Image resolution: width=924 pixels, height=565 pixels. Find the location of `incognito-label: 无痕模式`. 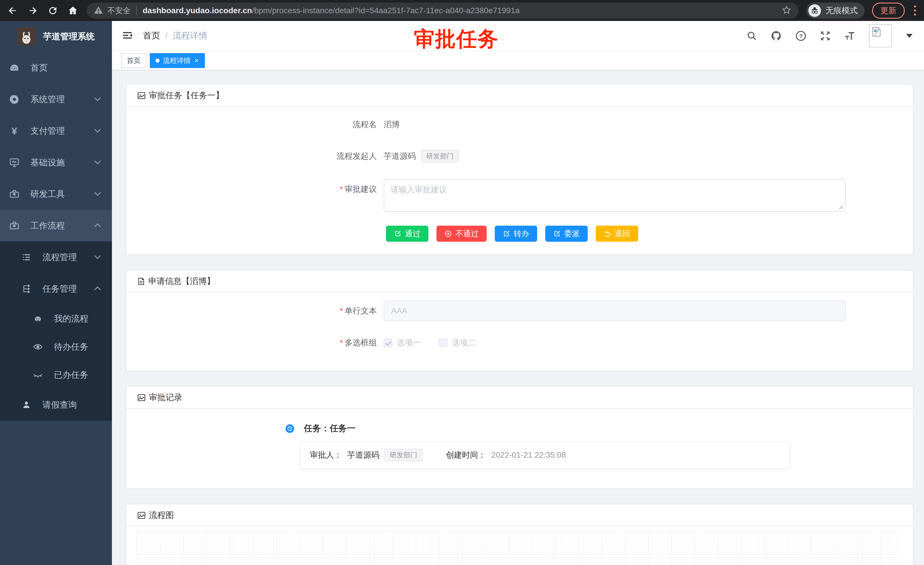

incognito-label: 无痕模式 is located at coordinates (842, 11).